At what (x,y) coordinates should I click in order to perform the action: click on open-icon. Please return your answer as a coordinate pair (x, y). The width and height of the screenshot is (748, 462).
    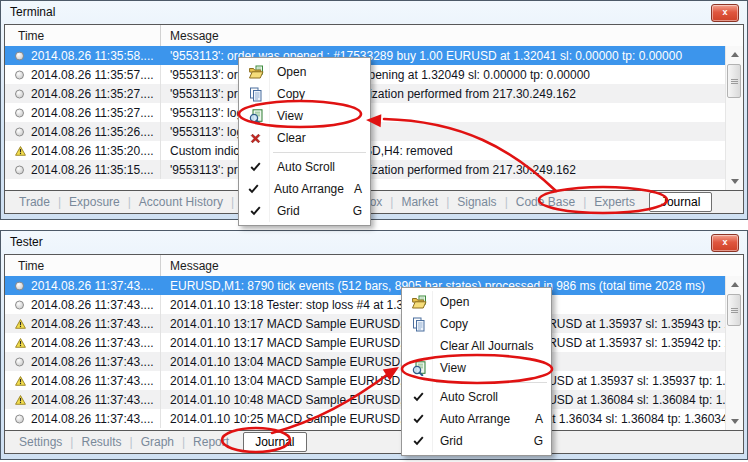
    Looking at the image, I should click on (256, 72).